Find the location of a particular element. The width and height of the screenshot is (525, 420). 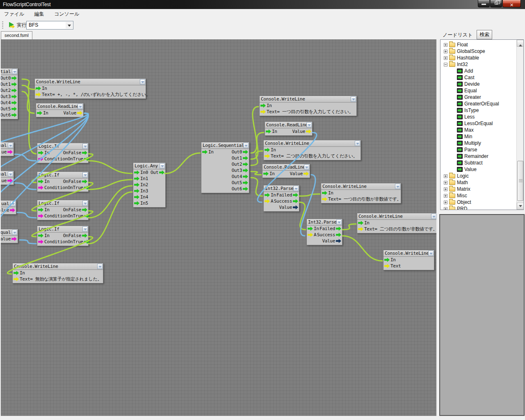

pin-Text= 無効な演算子が指定されました。-icon is located at coordinates (16, 279).